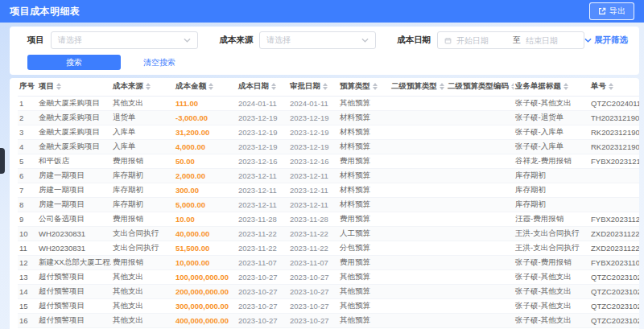  I want to click on cell-cost_source: 其他支出, so click(142, 277).